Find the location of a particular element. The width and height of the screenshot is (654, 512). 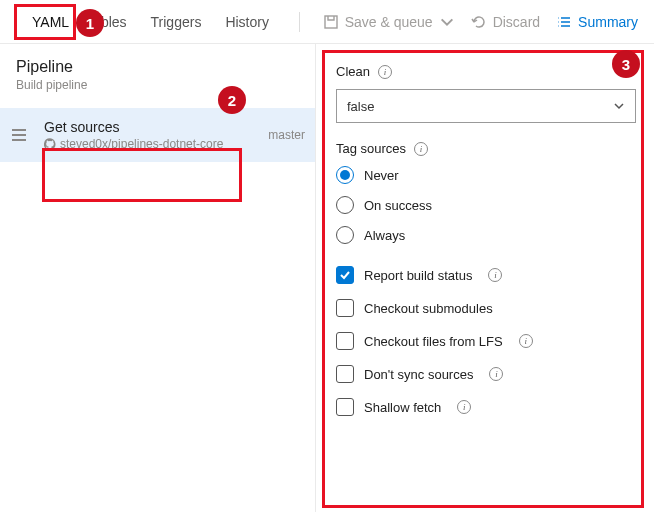

check-checkout-submodules: Checkout submodules is located at coordinates (486, 308).